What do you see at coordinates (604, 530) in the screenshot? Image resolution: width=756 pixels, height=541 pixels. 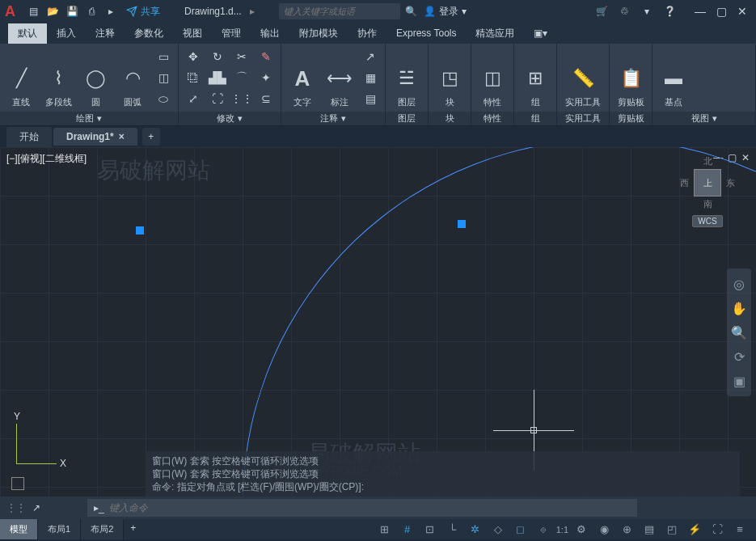 I see `annotation-monitor-icon: ◉` at bounding box center [604, 530].